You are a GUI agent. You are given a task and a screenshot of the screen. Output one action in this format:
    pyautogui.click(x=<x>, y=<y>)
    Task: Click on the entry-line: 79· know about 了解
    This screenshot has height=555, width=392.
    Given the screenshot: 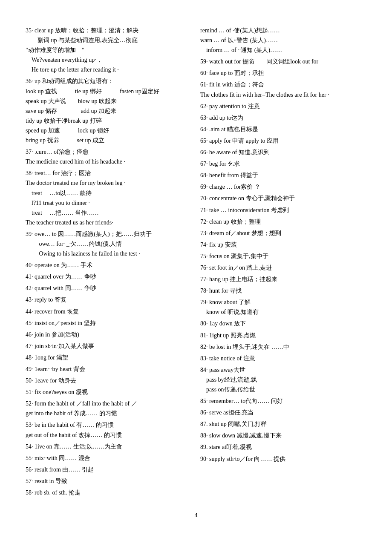 What is the action you would take?
    pyautogui.click(x=283, y=302)
    